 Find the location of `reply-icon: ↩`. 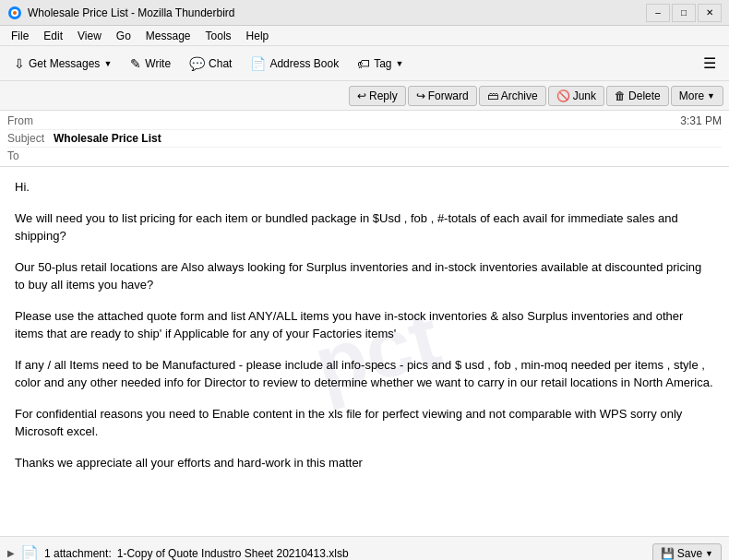

reply-icon: ↩ is located at coordinates (362, 96).